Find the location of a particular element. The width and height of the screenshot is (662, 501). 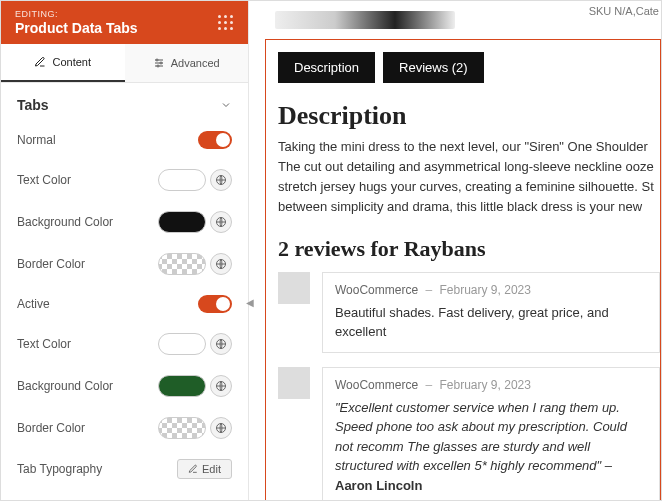

label-border-color: Border Color is located at coordinates (51, 264).